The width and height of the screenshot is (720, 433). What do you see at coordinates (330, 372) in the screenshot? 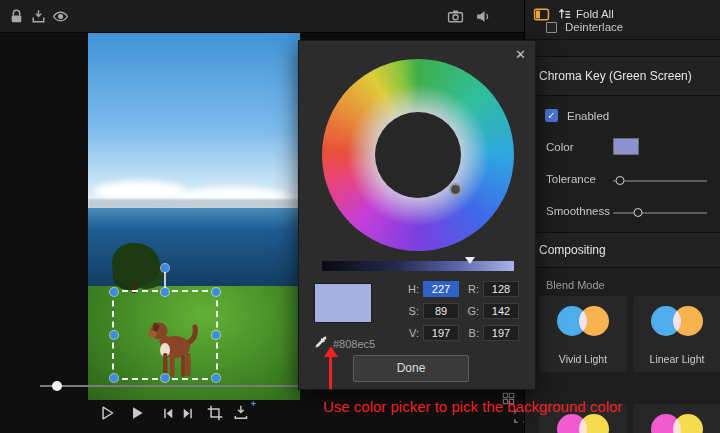
I see `annotation-arrow` at bounding box center [330, 372].